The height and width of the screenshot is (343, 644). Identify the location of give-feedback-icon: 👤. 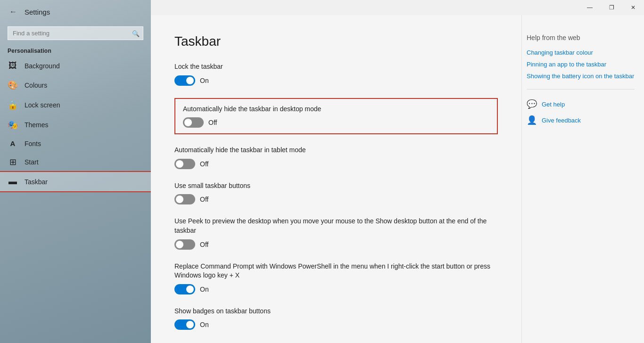
(532, 120).